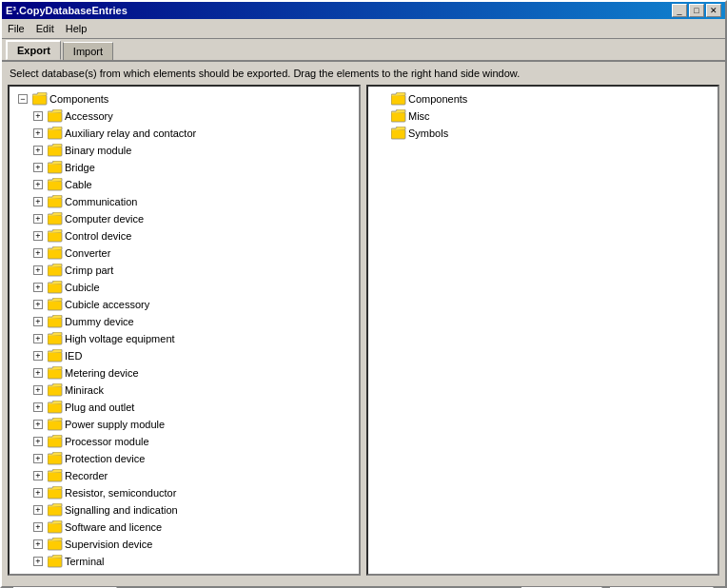  Describe the element at coordinates (185, 424) in the screenshot. I see `tree-item: + Power supply module` at that location.